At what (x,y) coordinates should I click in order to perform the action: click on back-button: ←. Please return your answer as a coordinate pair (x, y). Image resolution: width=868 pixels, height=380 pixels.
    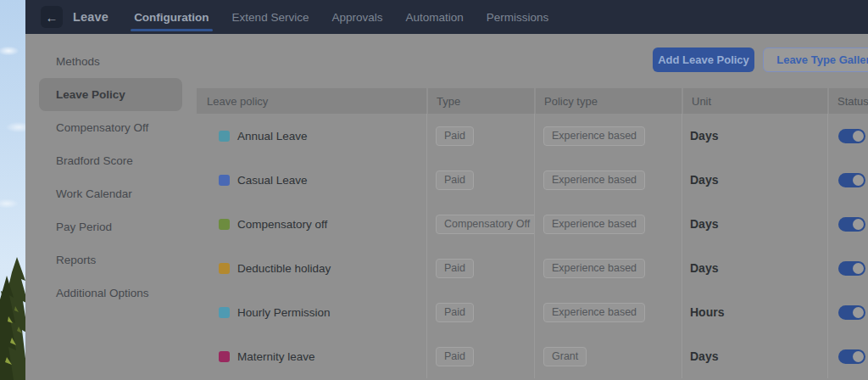
    Looking at the image, I should click on (52, 17).